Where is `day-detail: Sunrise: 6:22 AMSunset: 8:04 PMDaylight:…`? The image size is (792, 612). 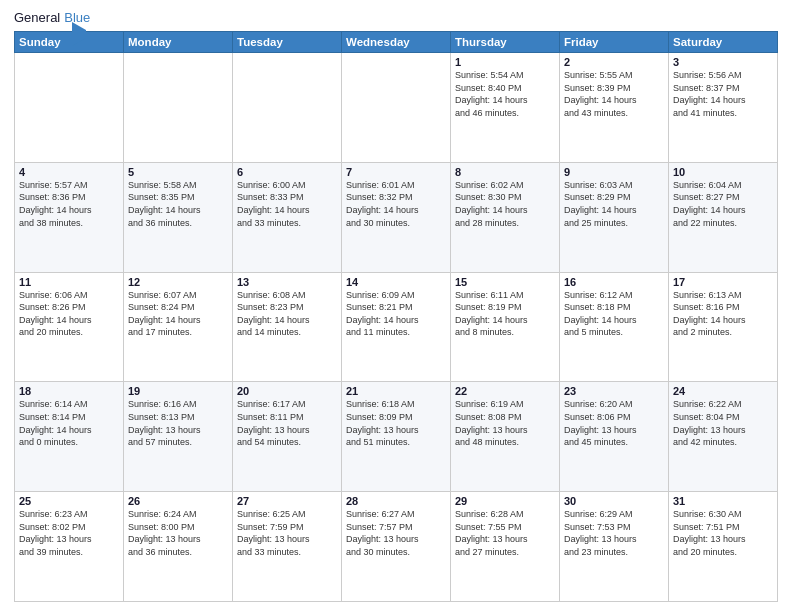 day-detail: Sunrise: 6:22 AMSunset: 8:04 PMDaylight:… is located at coordinates (723, 423).